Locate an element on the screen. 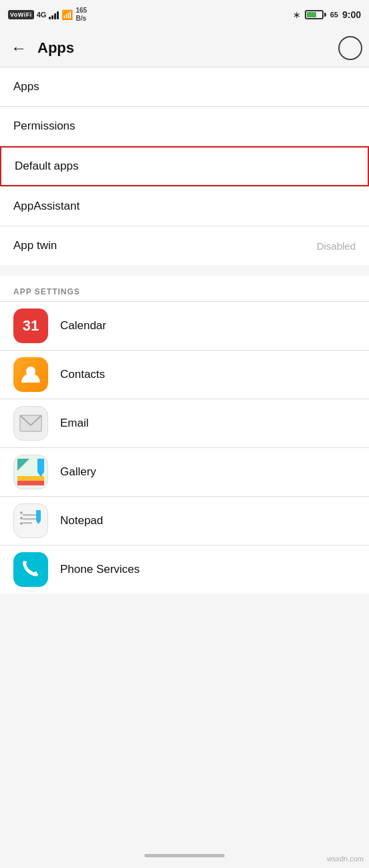 This screenshot has width=369, height=868. settings-item-app-twin: App twin Disabled is located at coordinates (184, 246).